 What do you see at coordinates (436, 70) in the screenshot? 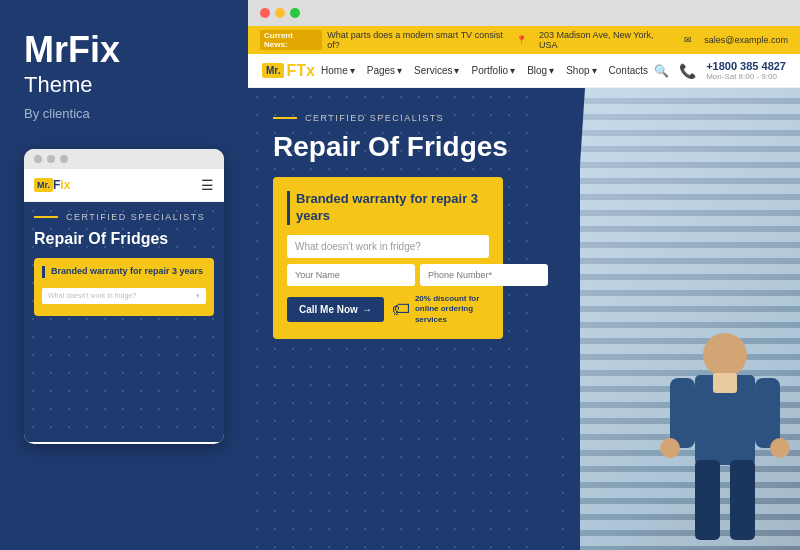
I see `nav-item-services: Services ▾` at bounding box center [436, 70].